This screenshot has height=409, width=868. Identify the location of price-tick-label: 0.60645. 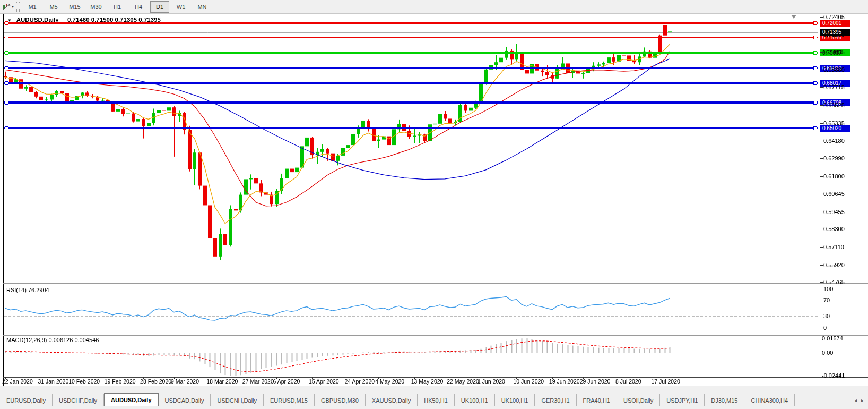
(834, 194).